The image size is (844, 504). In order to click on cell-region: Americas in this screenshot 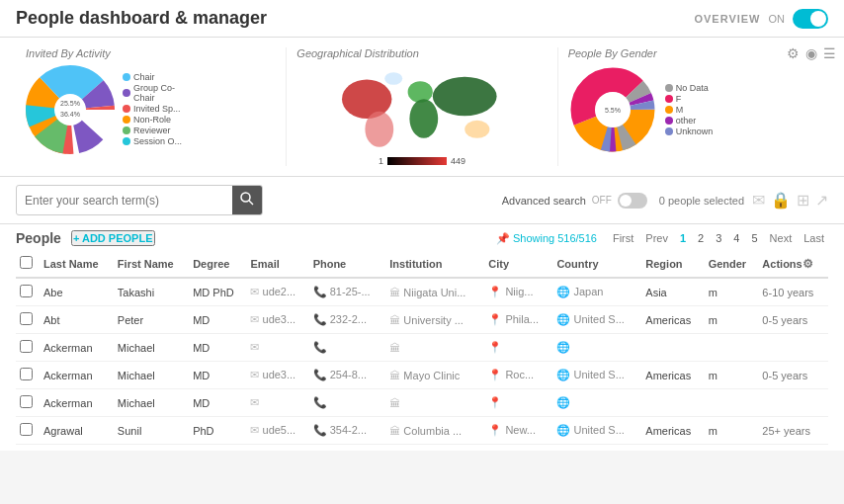, I will do `click(672, 431)`.